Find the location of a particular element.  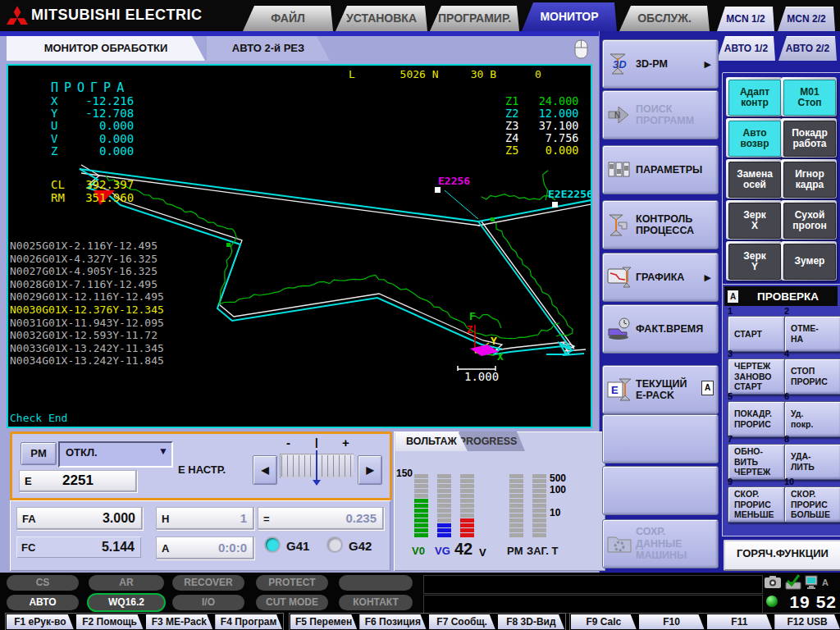

keyboard-check-icon is located at coordinates (793, 582).